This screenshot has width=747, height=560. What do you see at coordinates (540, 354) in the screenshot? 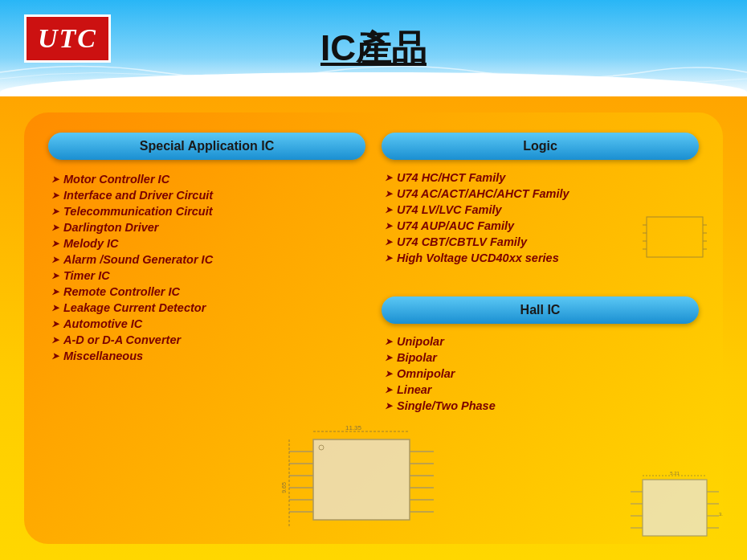
I see `hall-section: Hall IC UnipolarBipolarOmnipolarLinearSi…` at bounding box center [540, 354].